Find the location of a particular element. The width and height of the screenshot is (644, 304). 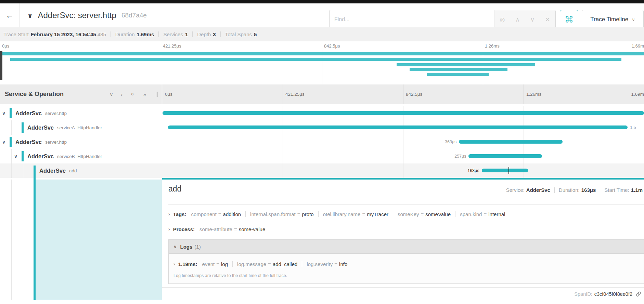

operation-name: serviceB_HttpHandler is located at coordinates (79, 157).